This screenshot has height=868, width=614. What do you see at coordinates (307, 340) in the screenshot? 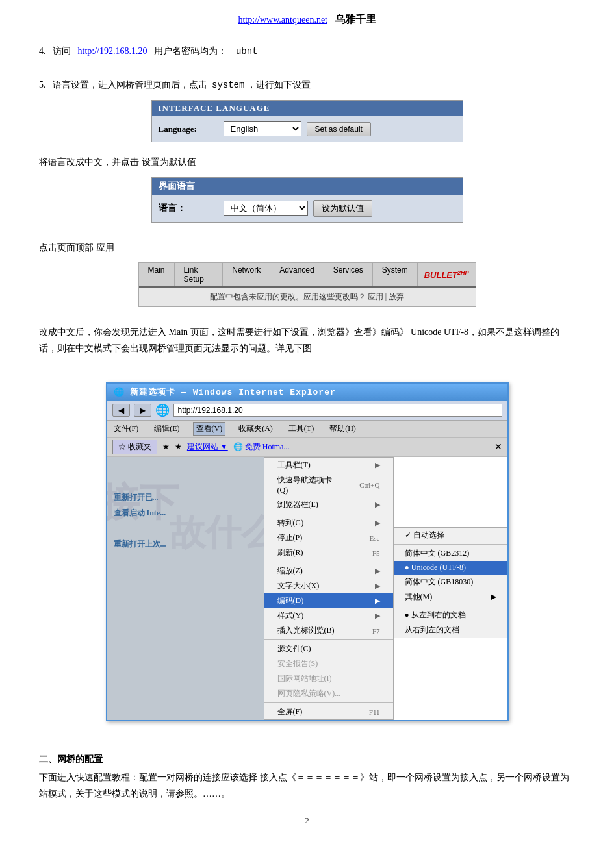
I see `change-note: 改成中文后，你会发现无法进入 Main 页面，这时需要进行如下设置，浏览器》查看…` at bounding box center [307, 340].